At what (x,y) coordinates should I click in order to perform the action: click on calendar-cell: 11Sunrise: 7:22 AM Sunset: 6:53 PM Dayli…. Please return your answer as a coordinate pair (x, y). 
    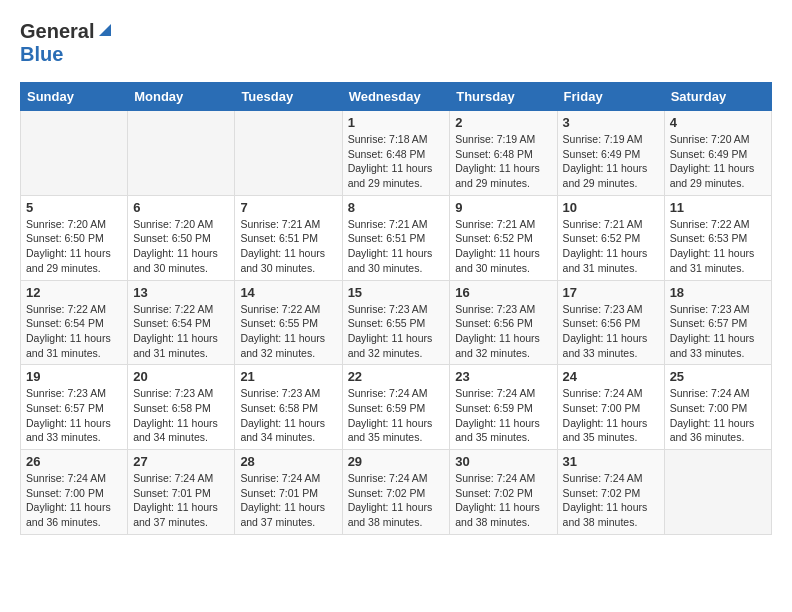
    Looking at the image, I should click on (718, 238).